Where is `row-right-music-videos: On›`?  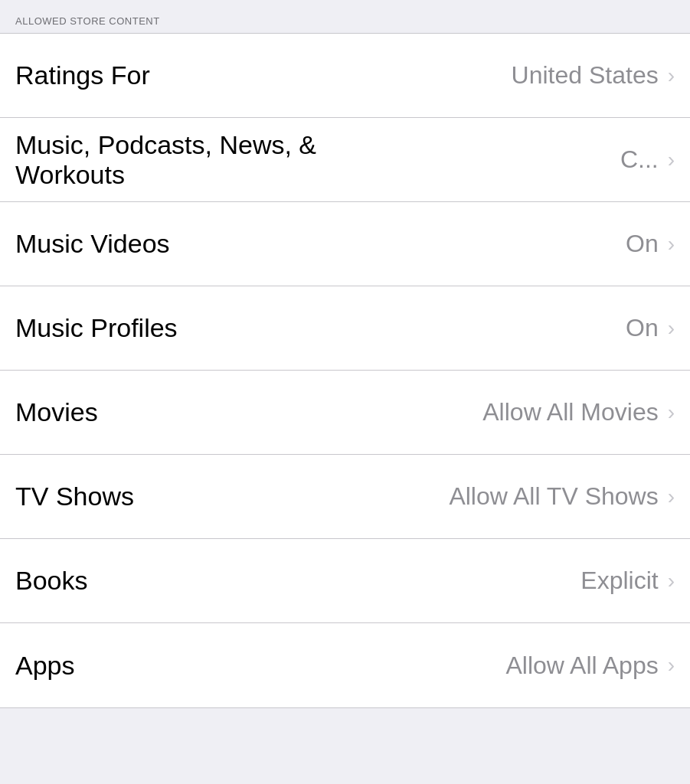
row-right-music-videos: On› is located at coordinates (423, 243).